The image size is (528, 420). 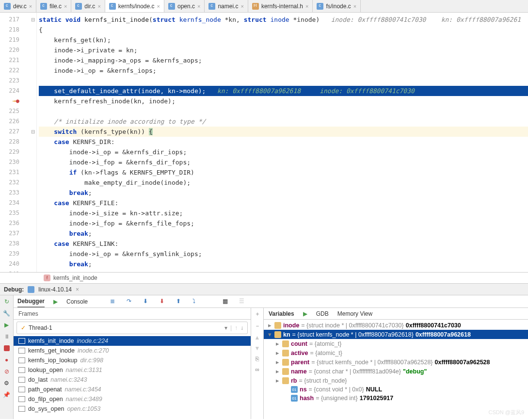 What do you see at coordinates (281, 314) in the screenshot?
I see `tab-variables: Variables` at bounding box center [281, 314].